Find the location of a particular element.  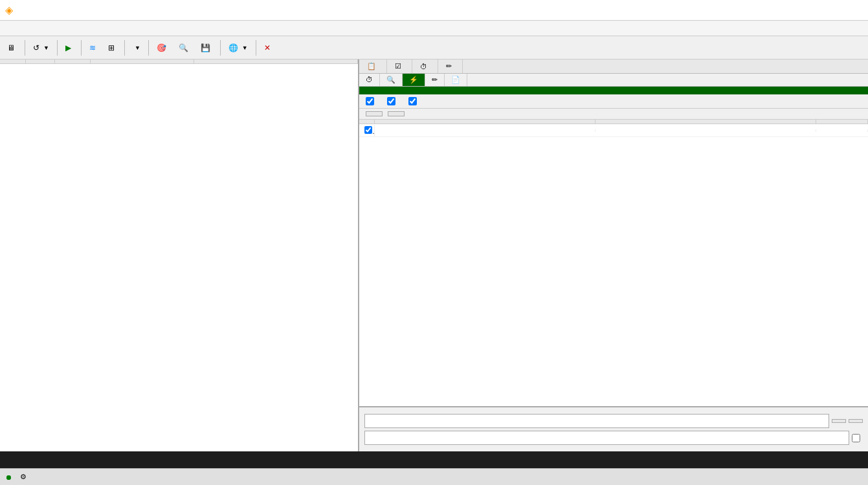

top-tab-row: 📋 ☑ ⏱ ✏ is located at coordinates (614, 67).